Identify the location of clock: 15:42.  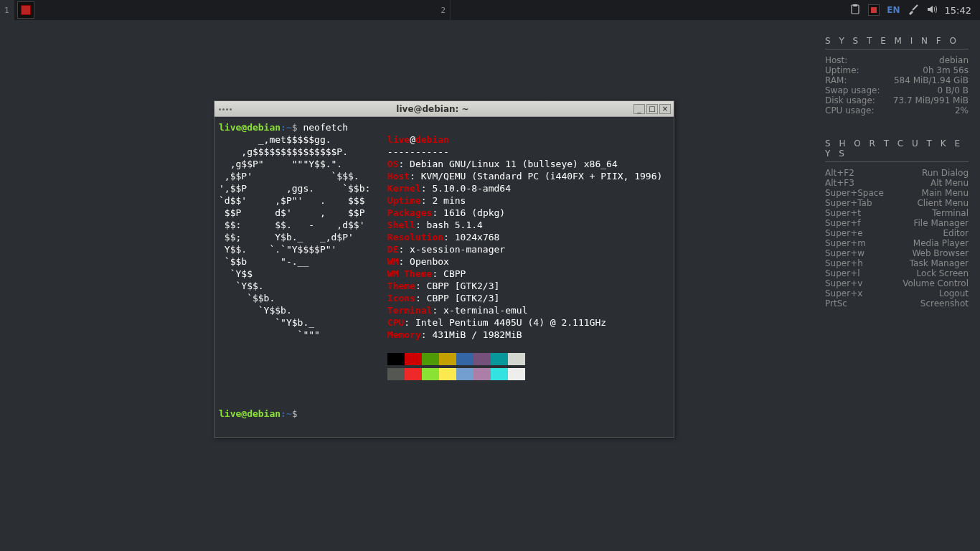
(958, 10).